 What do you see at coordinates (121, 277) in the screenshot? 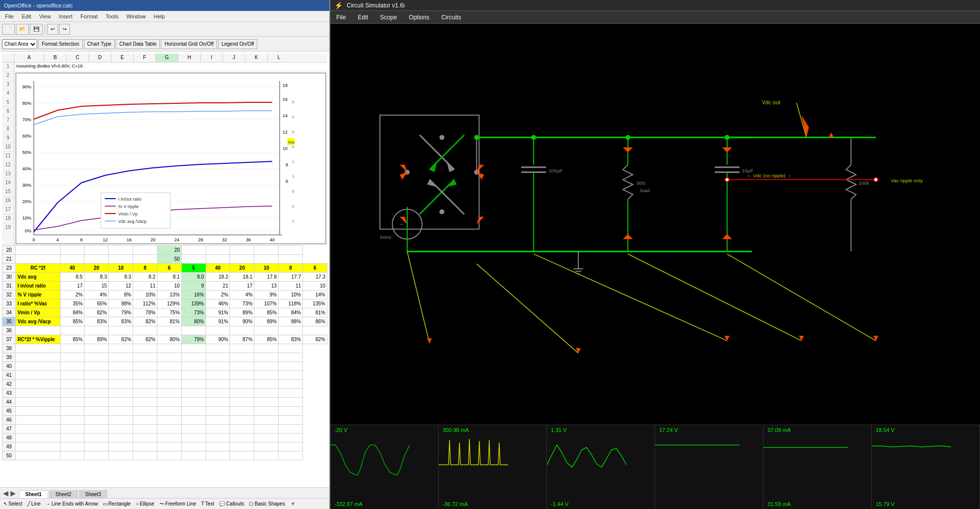
I see `cell-vdcavg-3: 8.3` at bounding box center [121, 277].